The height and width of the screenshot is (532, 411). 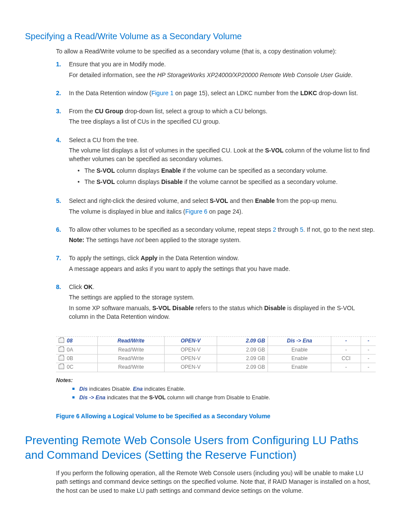 What do you see at coordinates (222, 64) in the screenshot?
I see `step-text: Ensure that you are in Modify mode.` at bounding box center [222, 64].